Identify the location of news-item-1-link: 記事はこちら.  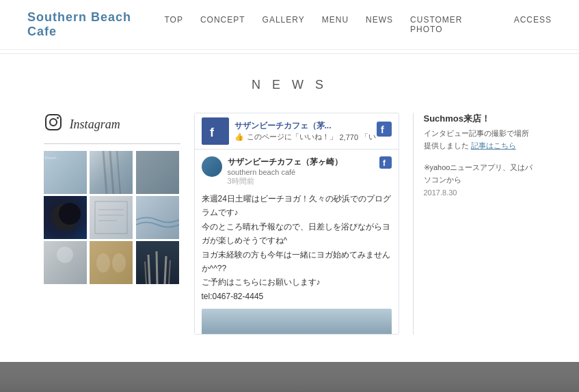
(494, 145).